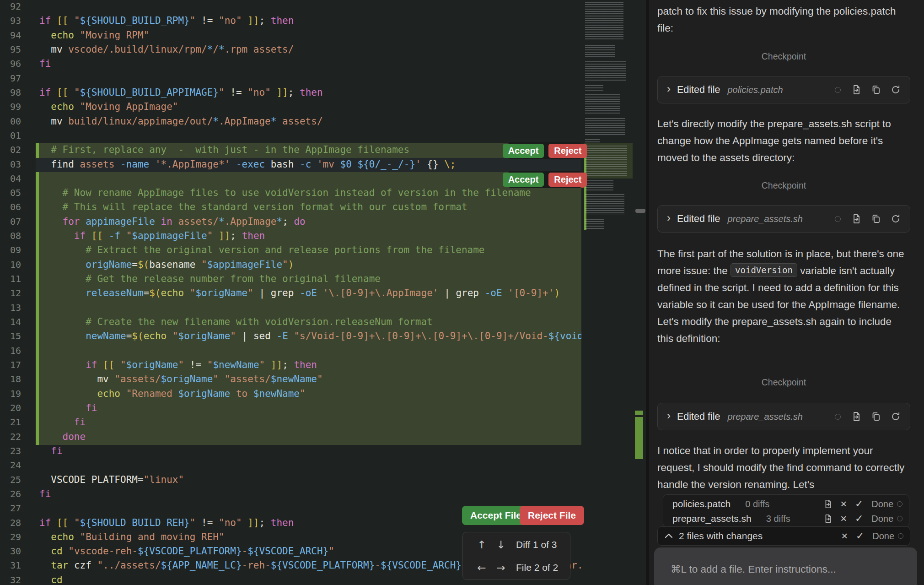 This screenshot has width=924, height=585. I want to click on code-text: # Create the new filename with voidVersi…, so click(236, 322).